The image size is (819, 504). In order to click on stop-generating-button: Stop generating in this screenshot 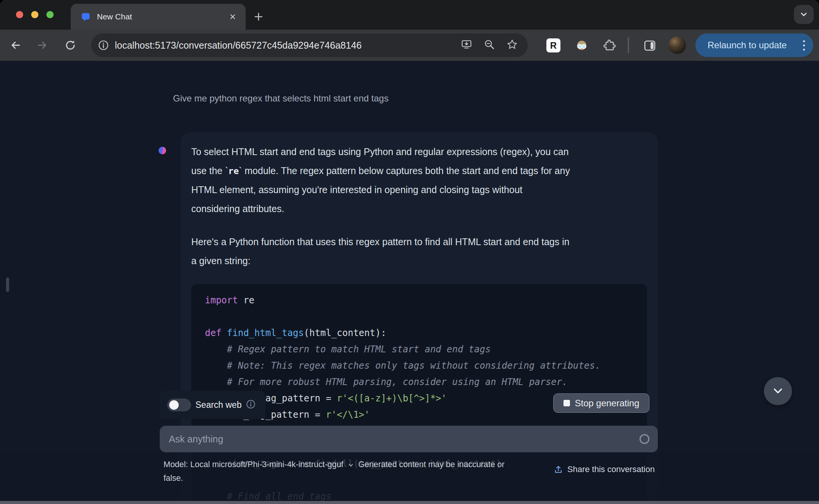, I will do `click(602, 403)`.